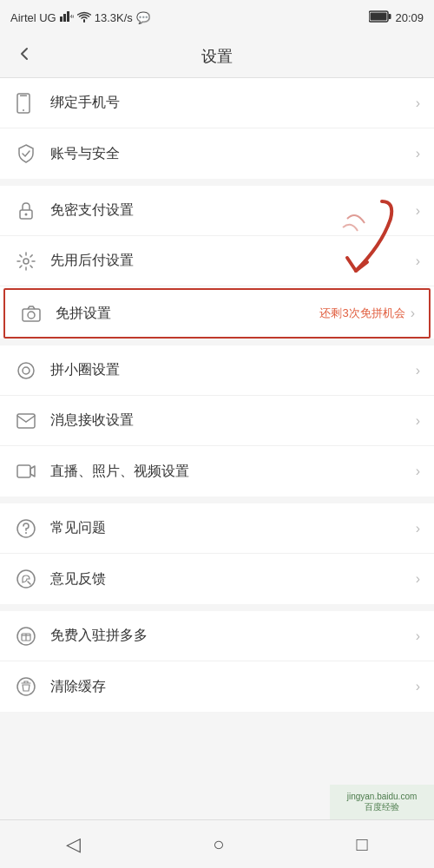 The image size is (434, 868). I want to click on free-spell-item: 免拼设置 还剩3次免拼机会 ›, so click(217, 313).